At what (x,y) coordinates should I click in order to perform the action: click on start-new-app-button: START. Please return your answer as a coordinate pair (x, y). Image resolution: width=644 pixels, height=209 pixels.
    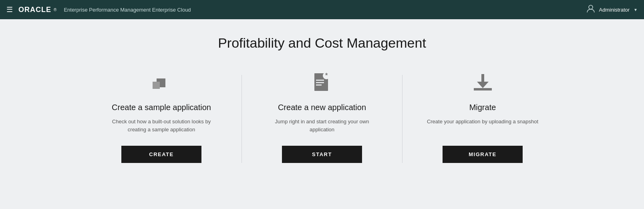
    Looking at the image, I should click on (322, 155).